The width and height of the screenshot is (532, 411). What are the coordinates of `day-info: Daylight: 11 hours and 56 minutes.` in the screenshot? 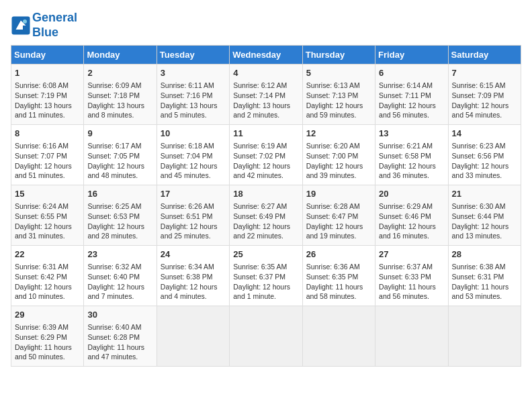 It's located at (411, 291).